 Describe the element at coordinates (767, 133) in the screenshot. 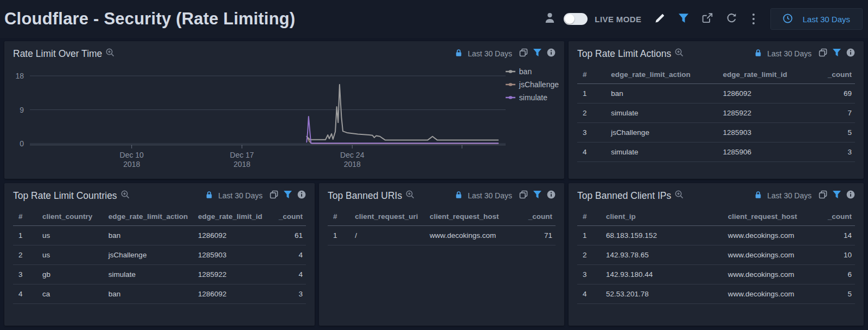

I see `table-cell: 1285903` at that location.